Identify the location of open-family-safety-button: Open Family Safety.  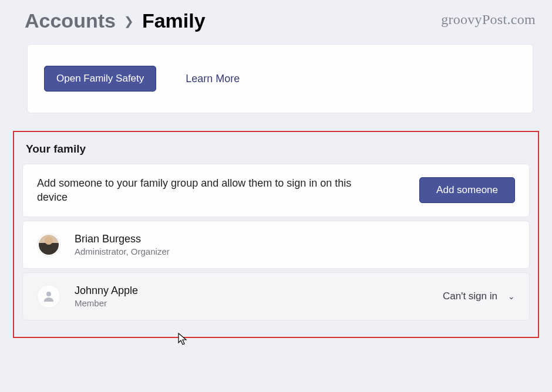
(100, 79).